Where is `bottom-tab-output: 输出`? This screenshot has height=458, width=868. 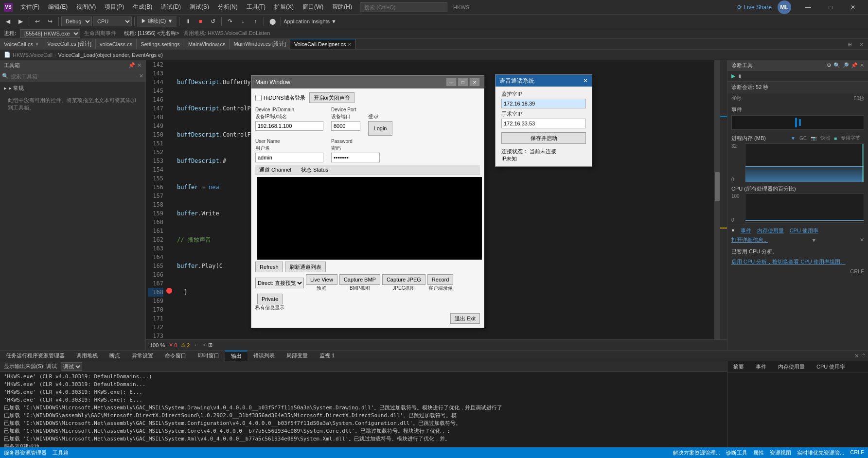
bottom-tab-output: 输出 is located at coordinates (236, 356).